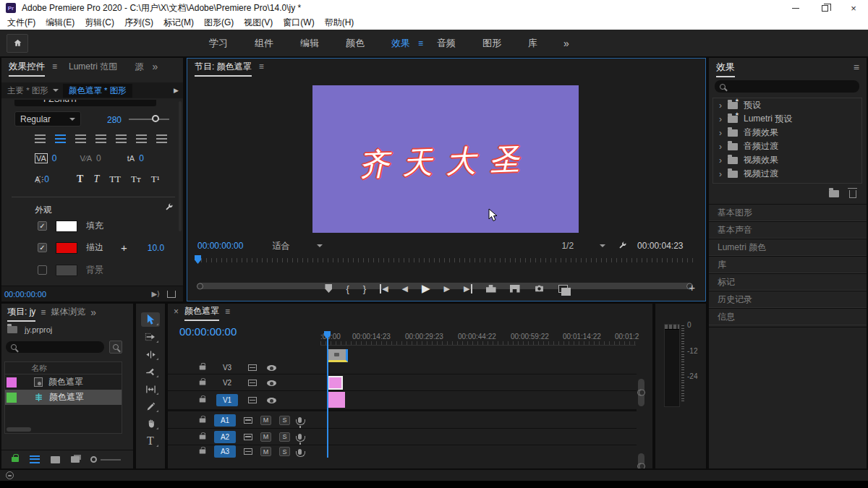 Image resolution: width=868 pixels, height=488 pixels. I want to click on track-select-forward-tool, so click(150, 337).